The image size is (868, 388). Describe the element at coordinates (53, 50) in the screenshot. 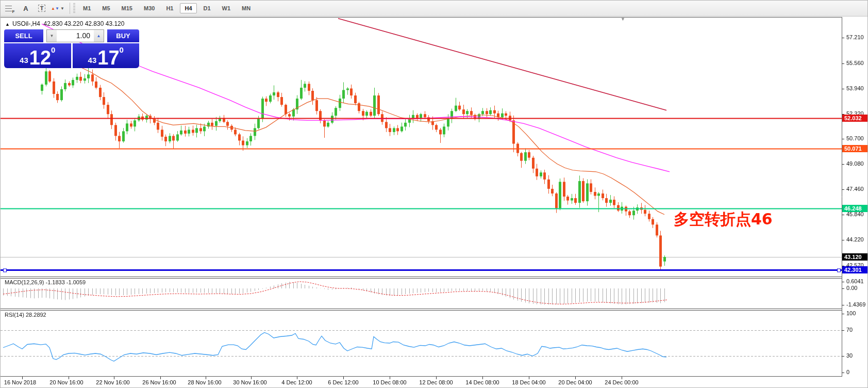

I see `sell-price-sup: 0` at that location.